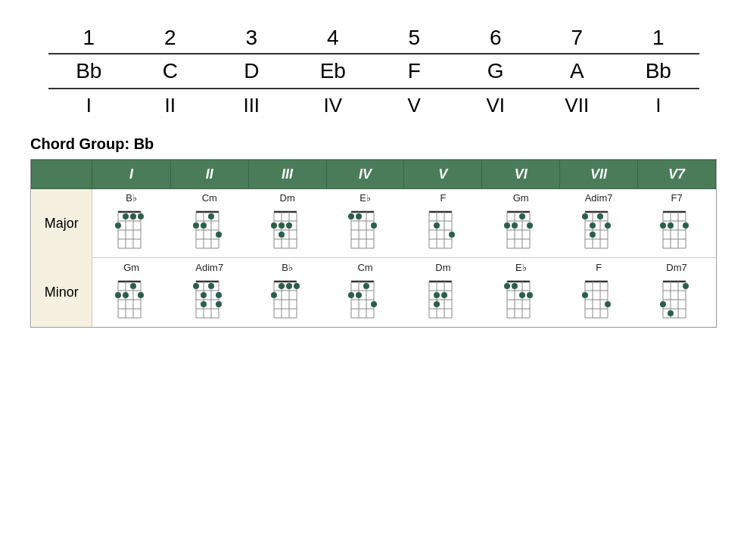  What do you see at coordinates (658, 38) in the screenshot?
I see `scale-number-8: 1` at bounding box center [658, 38].